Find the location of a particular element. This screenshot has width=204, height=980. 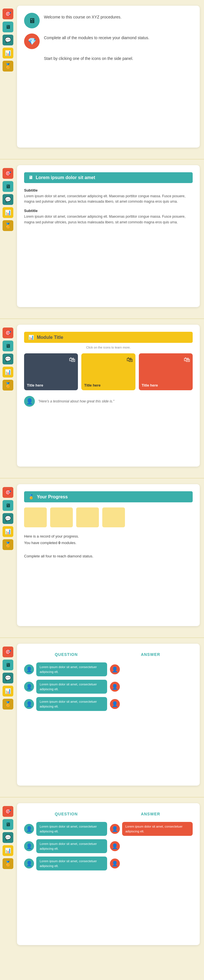

qa1-header: QUESTION ANSWER is located at coordinates (108, 654).